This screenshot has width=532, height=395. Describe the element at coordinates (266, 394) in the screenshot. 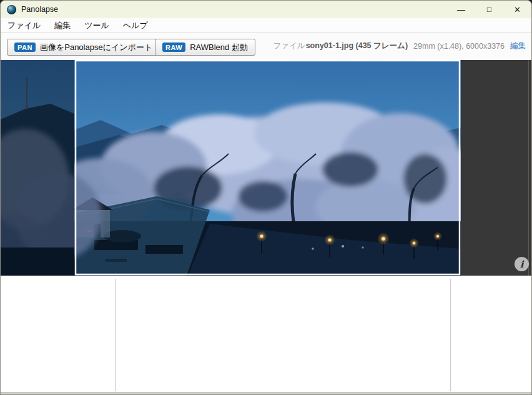

I see `window-bottom-edge` at that location.